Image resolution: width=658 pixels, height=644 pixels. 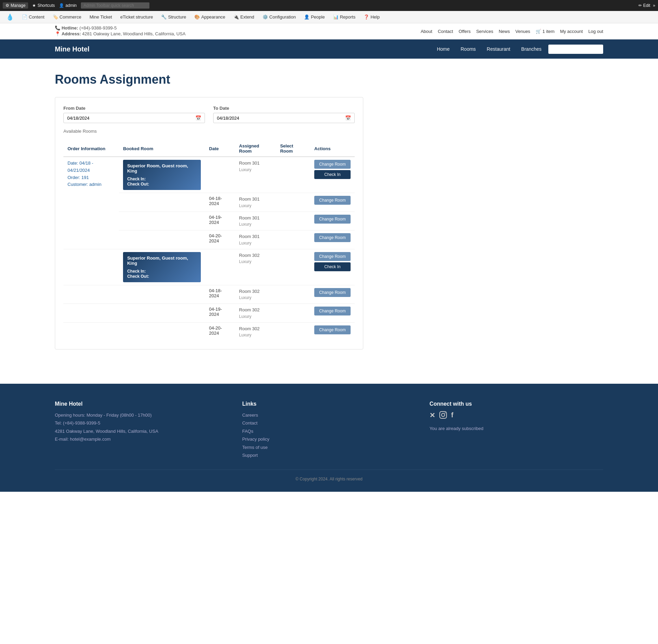 I want to click on drupal-nav-people: 👤 People, so click(x=314, y=17).